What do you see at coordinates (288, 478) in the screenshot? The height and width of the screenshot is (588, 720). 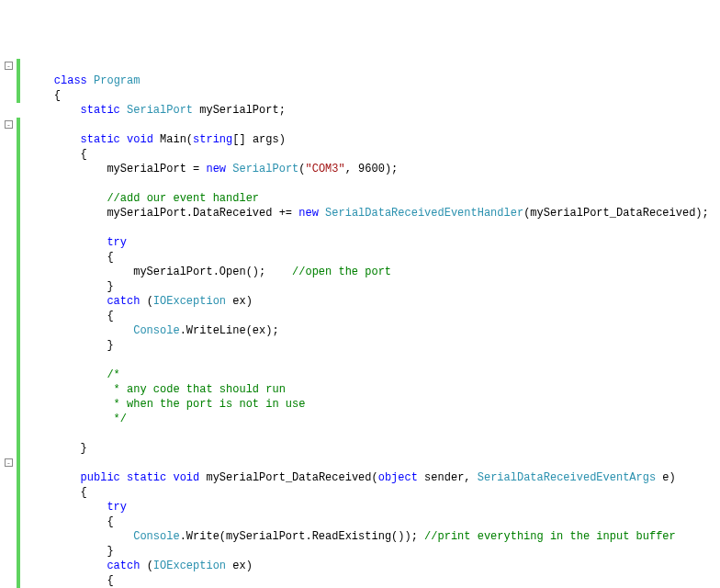 I see `identifier: mySerialPort_DataReceived` at bounding box center [288, 478].